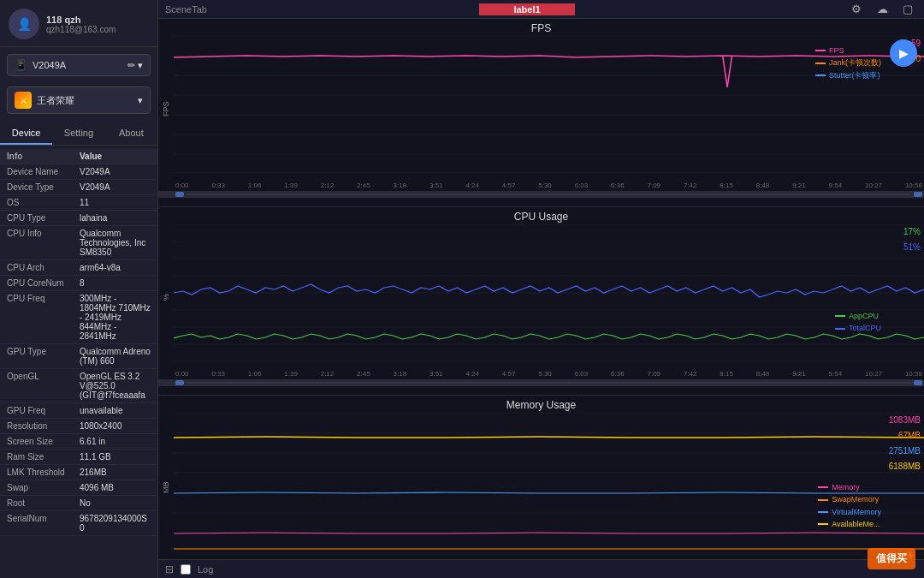  What do you see at coordinates (96, 457) in the screenshot?
I see `info-row-value: 11.1 GB` at bounding box center [96, 457].